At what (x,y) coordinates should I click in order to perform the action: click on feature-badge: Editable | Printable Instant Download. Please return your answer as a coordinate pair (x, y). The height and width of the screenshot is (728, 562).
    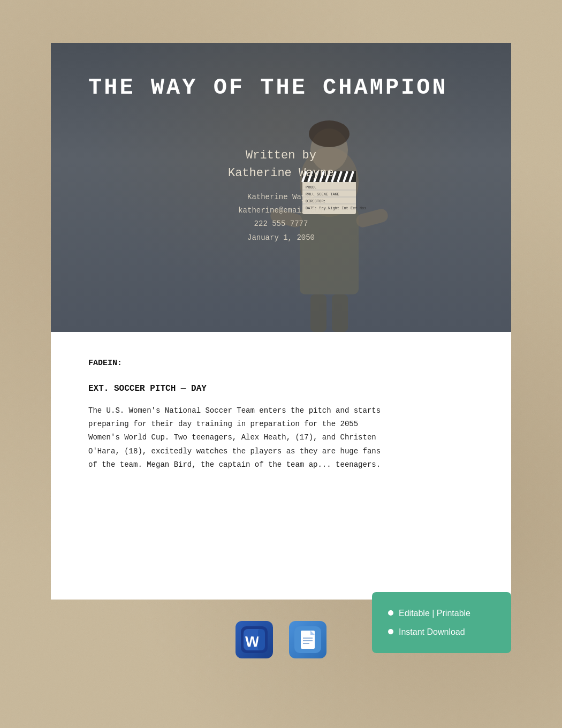
    Looking at the image, I should click on (442, 623).